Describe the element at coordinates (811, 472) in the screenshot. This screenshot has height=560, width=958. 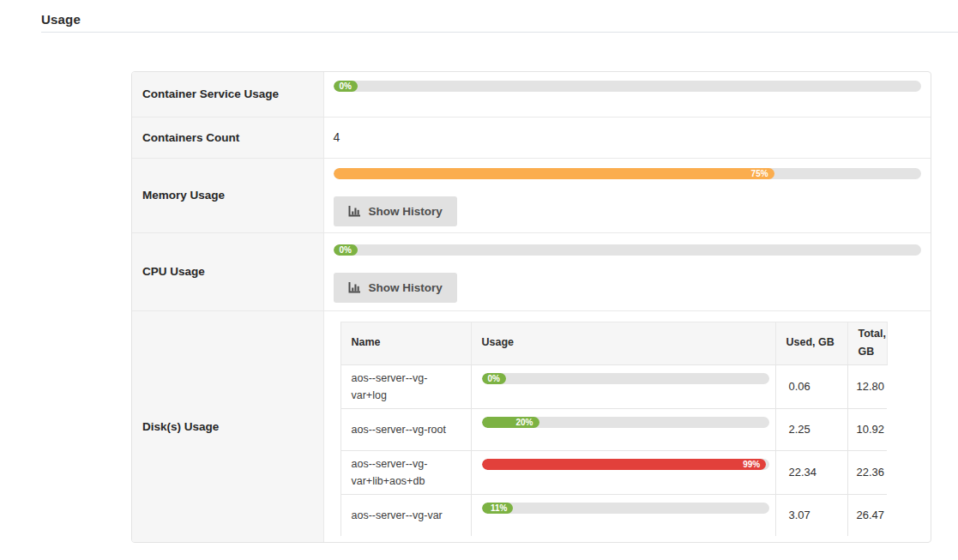
I see `disk-used-value: 22.34` at that location.